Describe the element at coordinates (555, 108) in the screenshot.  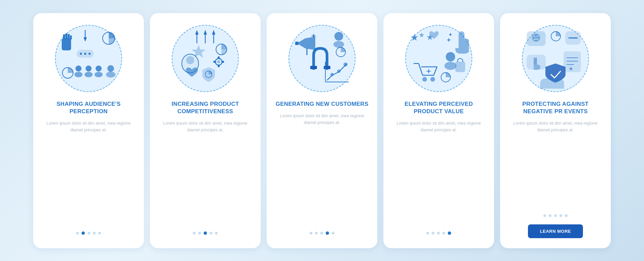
I see `card-5-title: PROTECTING AGAINST NEGATIVE PR EVENTS` at that location.